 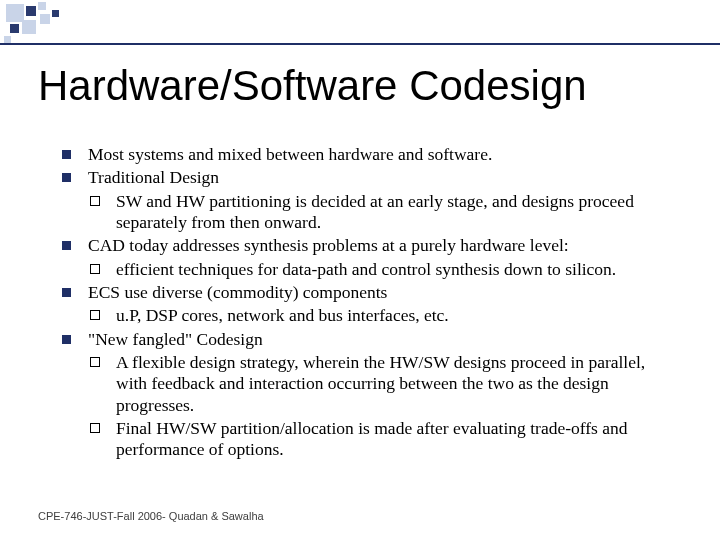 What do you see at coordinates (360, 44) in the screenshot?
I see `header-divider` at bounding box center [360, 44].